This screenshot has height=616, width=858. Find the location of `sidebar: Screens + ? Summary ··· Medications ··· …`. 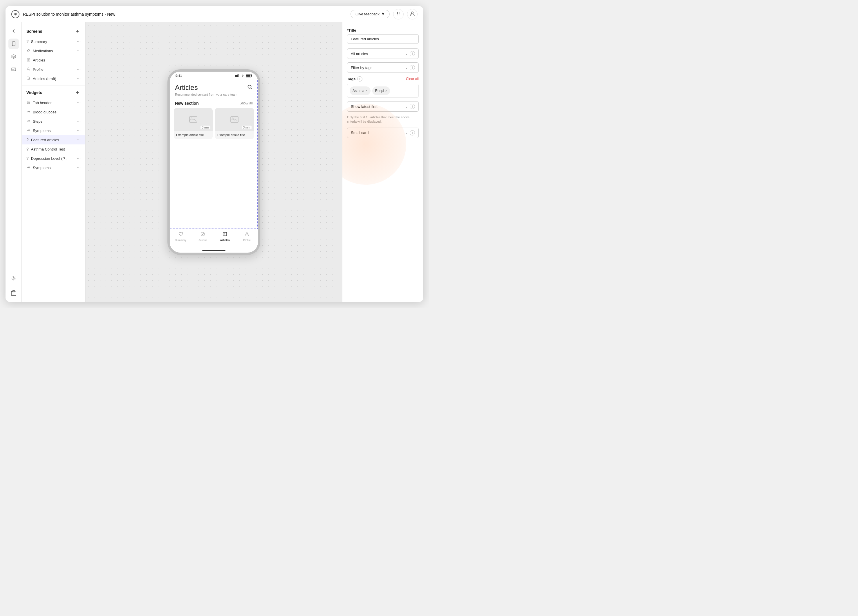

sidebar: Screens + ? Summary ··· Medications ··· … is located at coordinates (54, 162).